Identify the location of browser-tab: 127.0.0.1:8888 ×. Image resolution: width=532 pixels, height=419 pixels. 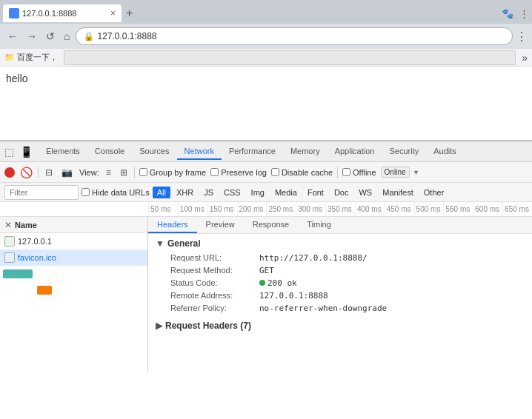
(62, 13).